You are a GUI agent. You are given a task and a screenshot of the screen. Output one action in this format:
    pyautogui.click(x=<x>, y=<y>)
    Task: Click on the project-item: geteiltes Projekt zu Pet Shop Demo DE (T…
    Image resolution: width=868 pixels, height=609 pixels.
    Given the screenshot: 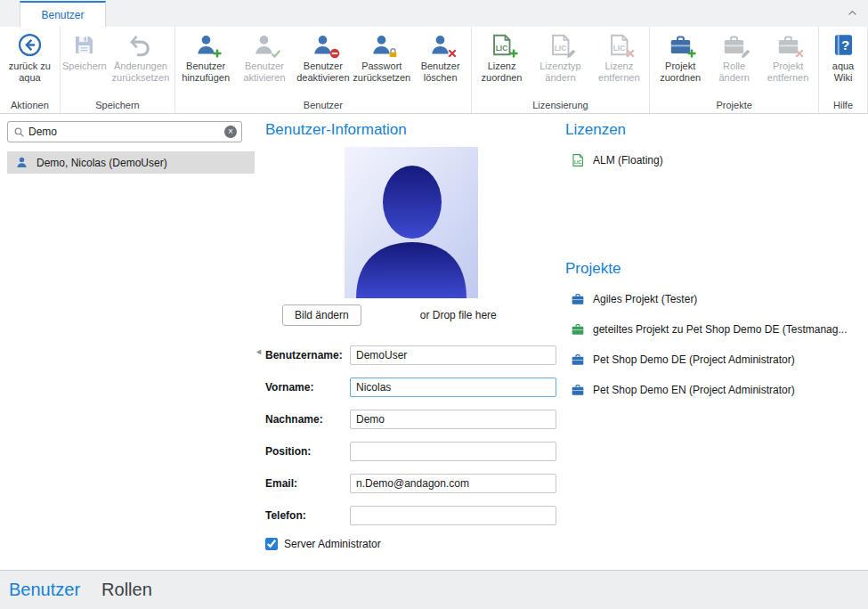 What is the action you would take?
    pyautogui.click(x=718, y=329)
    